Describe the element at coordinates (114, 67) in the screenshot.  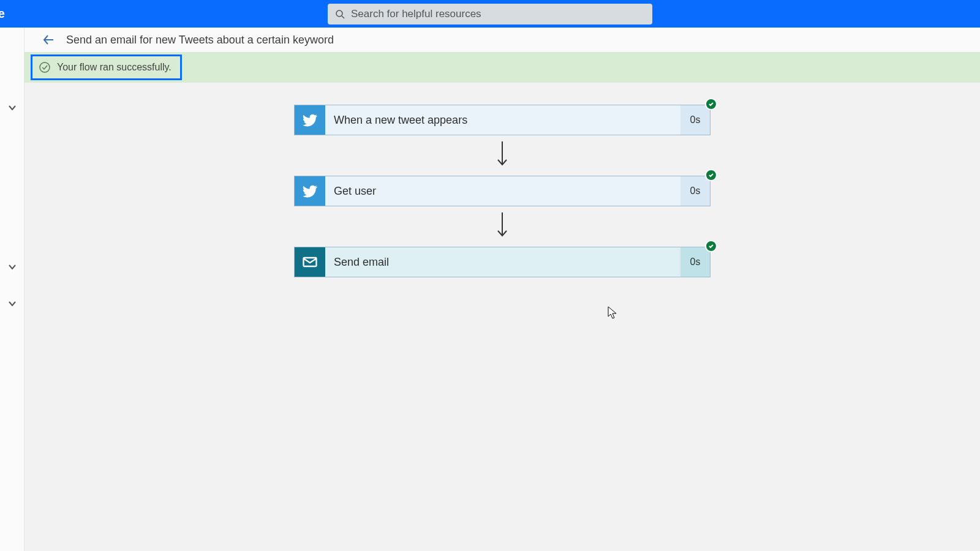
I see `success-text: Your flow ran successfully.` at that location.